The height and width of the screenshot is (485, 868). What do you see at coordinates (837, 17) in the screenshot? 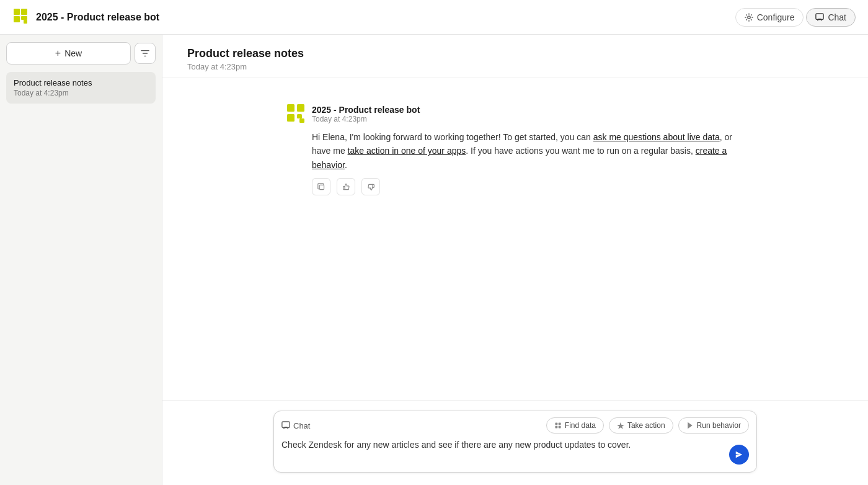
I see `chat-label: Chat` at bounding box center [837, 17].